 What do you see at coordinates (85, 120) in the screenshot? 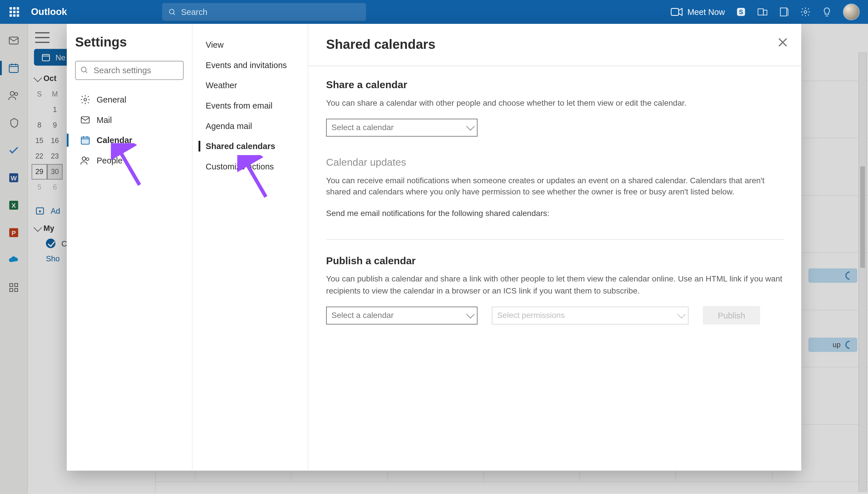
I see `mail-icon` at bounding box center [85, 120].